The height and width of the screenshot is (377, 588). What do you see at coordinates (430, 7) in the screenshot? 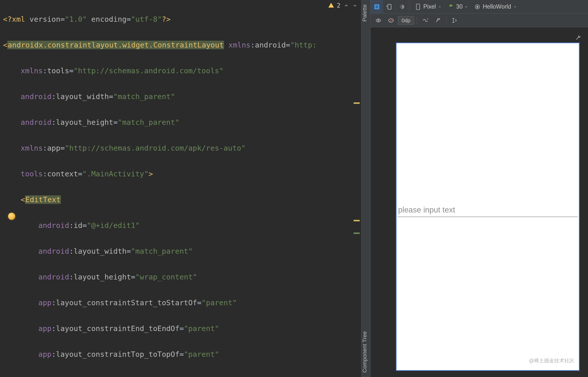
I see `device-name: Pixel` at bounding box center [430, 7].